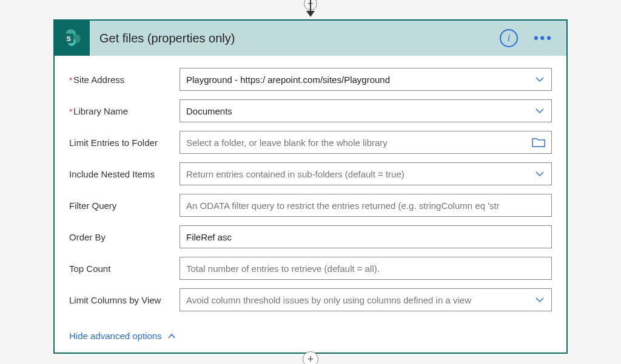 The height and width of the screenshot is (364, 621). Describe the element at coordinates (124, 143) in the screenshot. I see `field-label: Limit Entries to Folder` at that location.